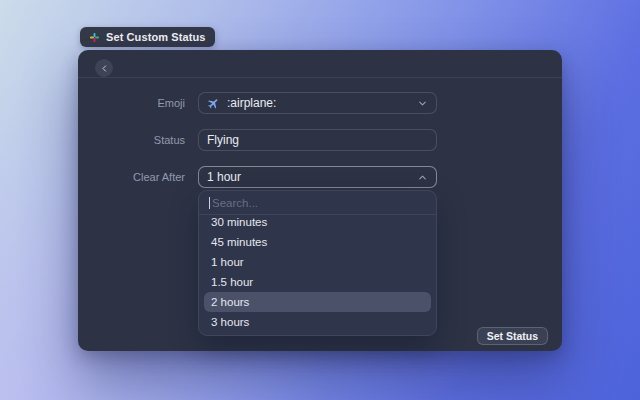  Describe the element at coordinates (132, 177) in the screenshot. I see `clear-after-label: Clear After` at that location.